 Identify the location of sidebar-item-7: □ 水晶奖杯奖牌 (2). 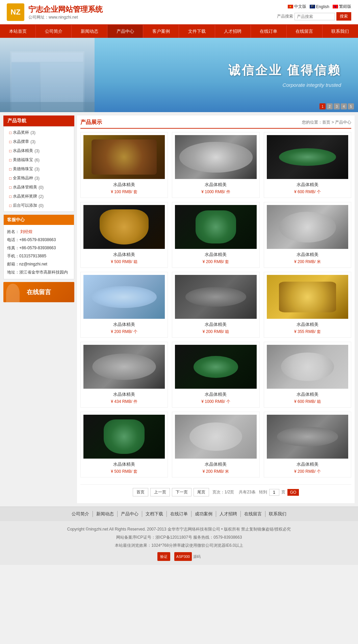
(39, 197).